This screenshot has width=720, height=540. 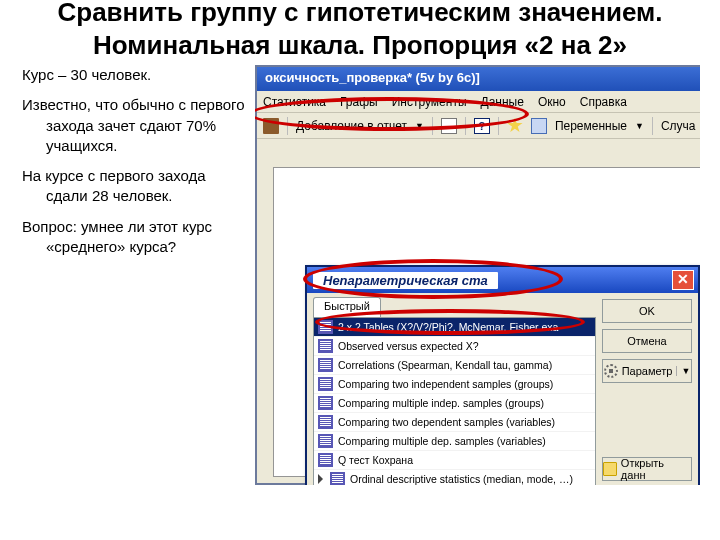 What do you see at coordinates (647, 371) in the screenshot?
I see `options-button: Параметр▼` at bounding box center [647, 371].